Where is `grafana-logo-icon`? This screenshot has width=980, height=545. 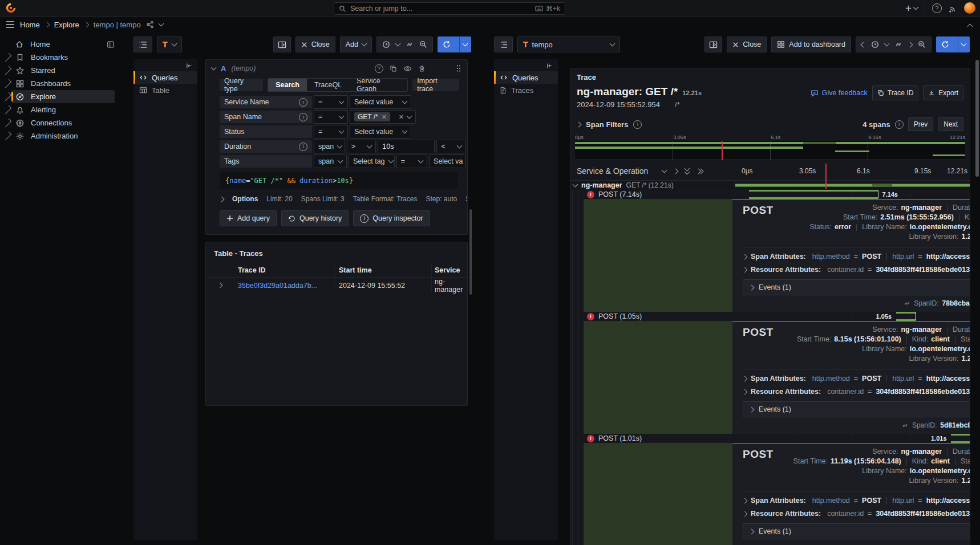 grafana-logo-icon is located at coordinates (11, 8).